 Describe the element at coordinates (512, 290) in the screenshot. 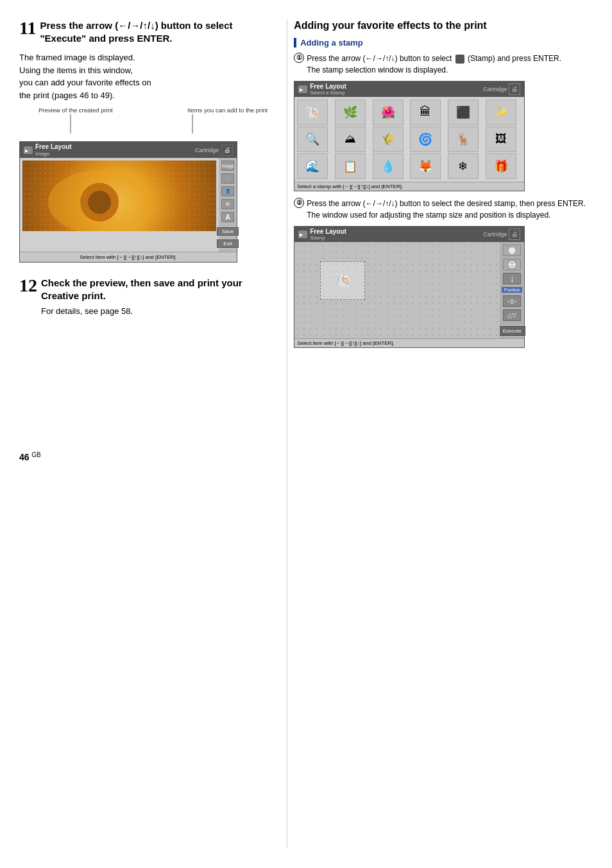

I see `position-label: Position` at that location.